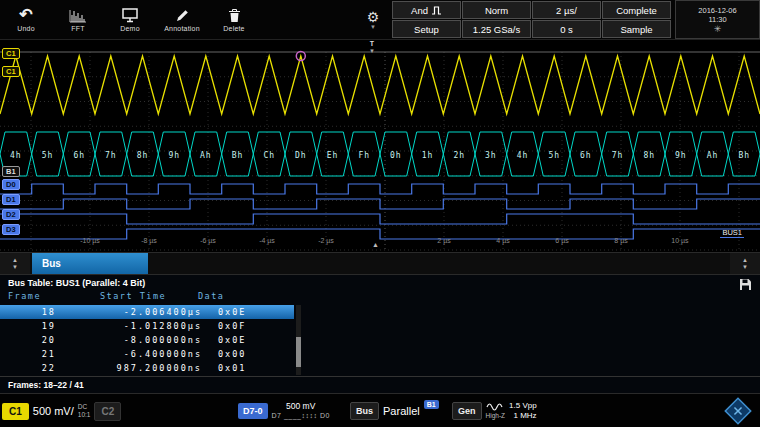 This screenshot has width=760, height=427. Describe the element at coordinates (28, 368) in the screenshot. I see `table-cell: 22` at that location.